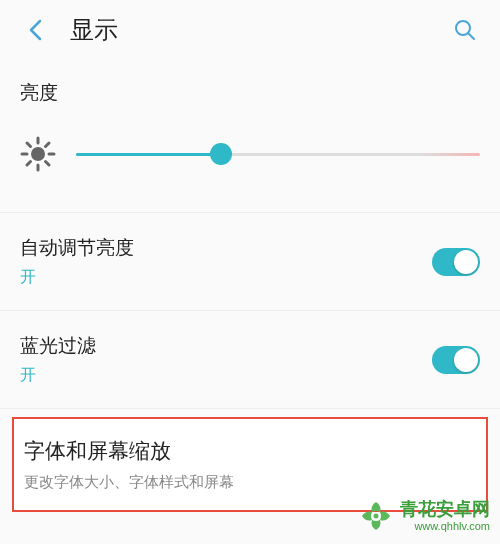 This screenshot has height=544, width=500. I want to click on brightness-slider, so click(278, 154).